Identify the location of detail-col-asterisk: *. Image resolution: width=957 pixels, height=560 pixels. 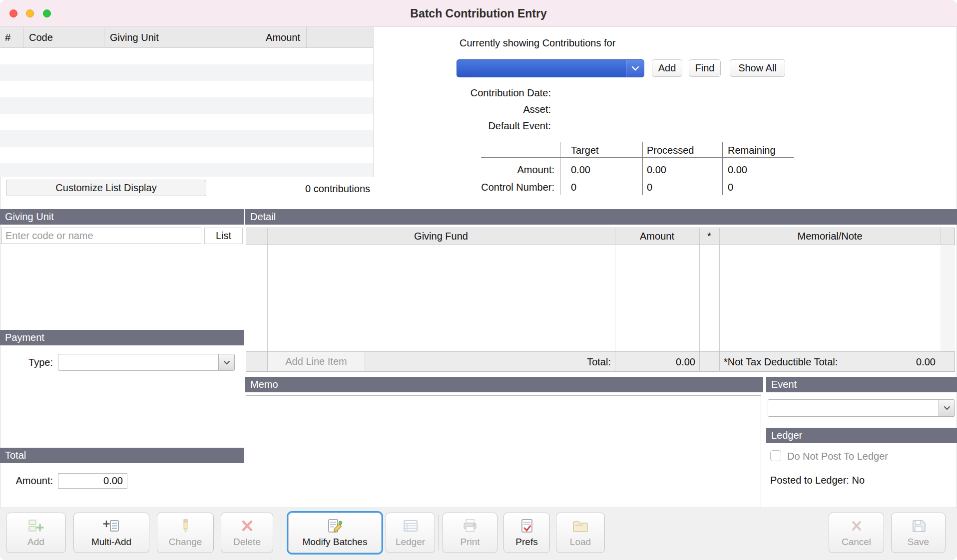
(709, 237).